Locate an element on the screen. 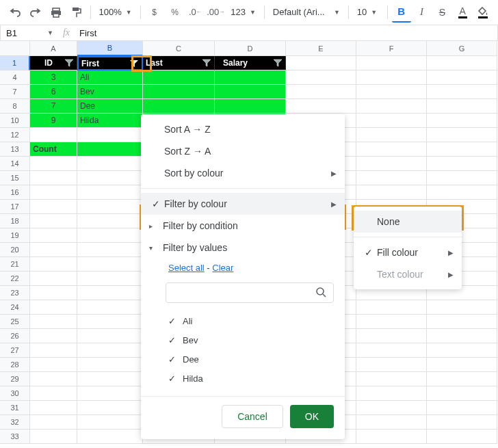 The width and height of the screenshot is (498, 448). column-header: C is located at coordinates (179, 49).